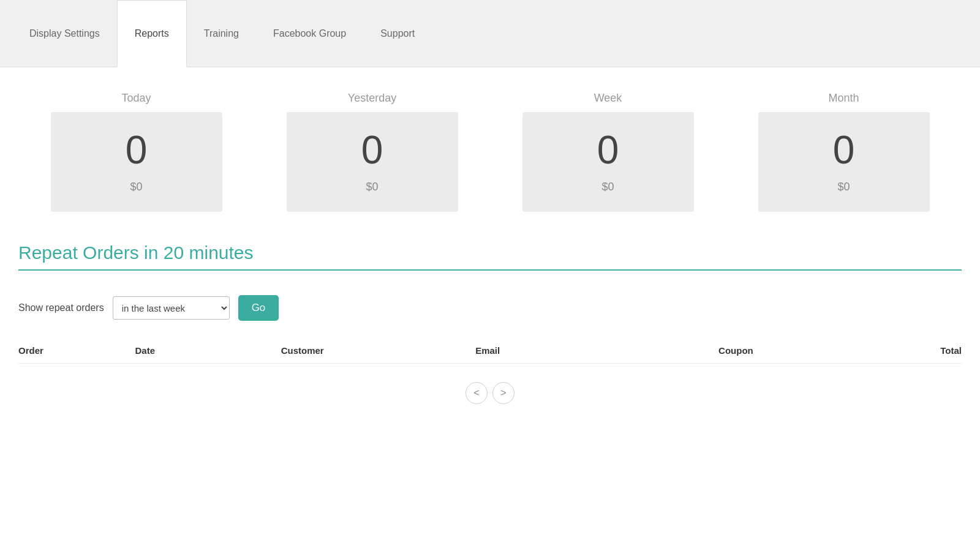  What do you see at coordinates (490, 308) in the screenshot?
I see `filter-row: Show repeat orders in the last week in t…` at bounding box center [490, 308].